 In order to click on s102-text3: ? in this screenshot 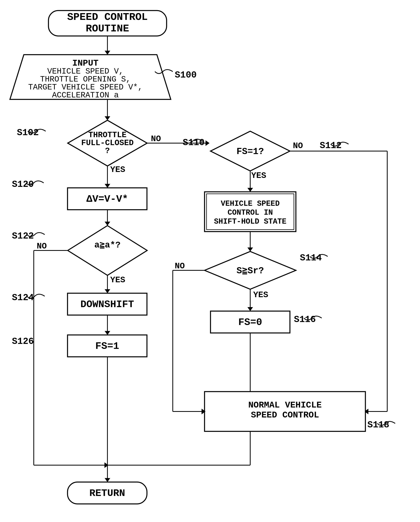, I will do `click(107, 151)`.